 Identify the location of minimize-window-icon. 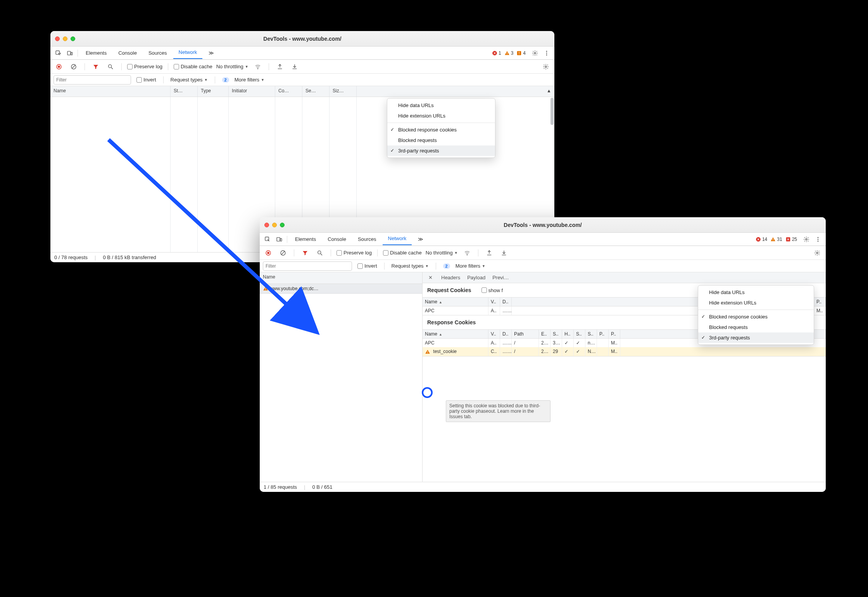
(65, 39).